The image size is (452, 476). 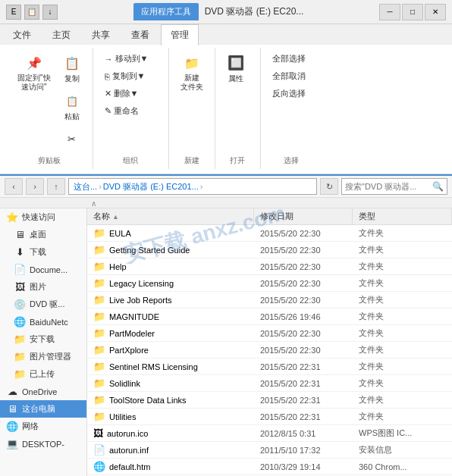 What do you see at coordinates (12, 426) in the screenshot?
I see `network-icon: 🌐` at bounding box center [12, 426].